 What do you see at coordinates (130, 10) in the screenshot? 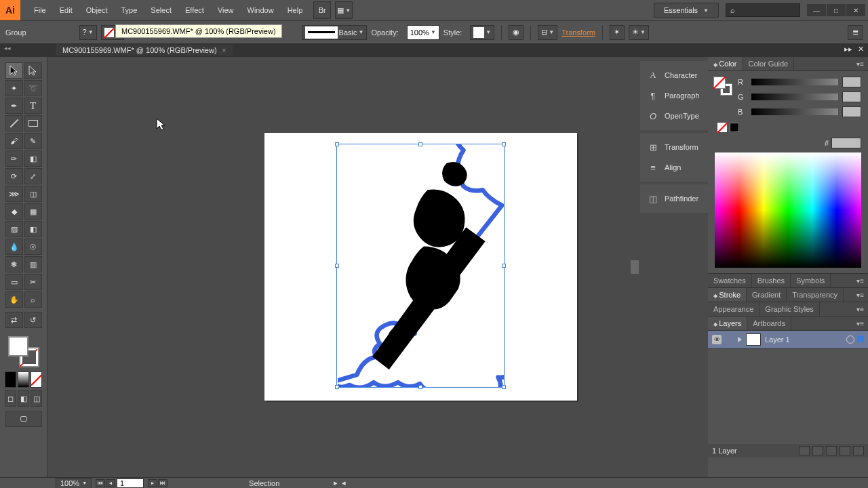
I see `menu-type: Type` at bounding box center [130, 10].